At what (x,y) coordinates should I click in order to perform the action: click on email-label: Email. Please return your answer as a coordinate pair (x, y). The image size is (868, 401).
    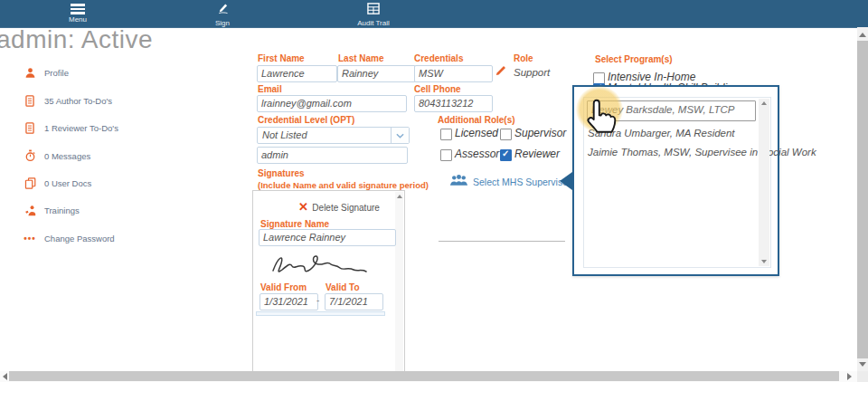
    Looking at the image, I should click on (269, 89).